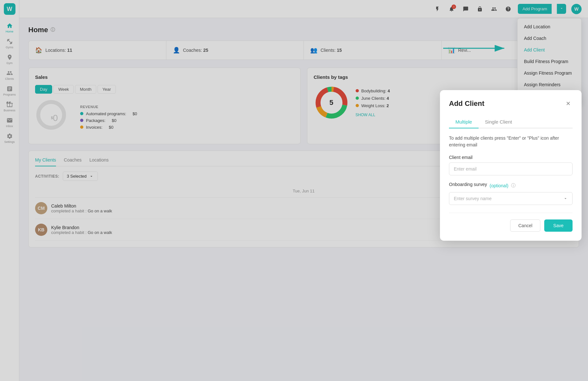 The image size is (588, 381). Describe the element at coordinates (511, 199) in the screenshot. I see `survey-select: Enter survey name` at that location.